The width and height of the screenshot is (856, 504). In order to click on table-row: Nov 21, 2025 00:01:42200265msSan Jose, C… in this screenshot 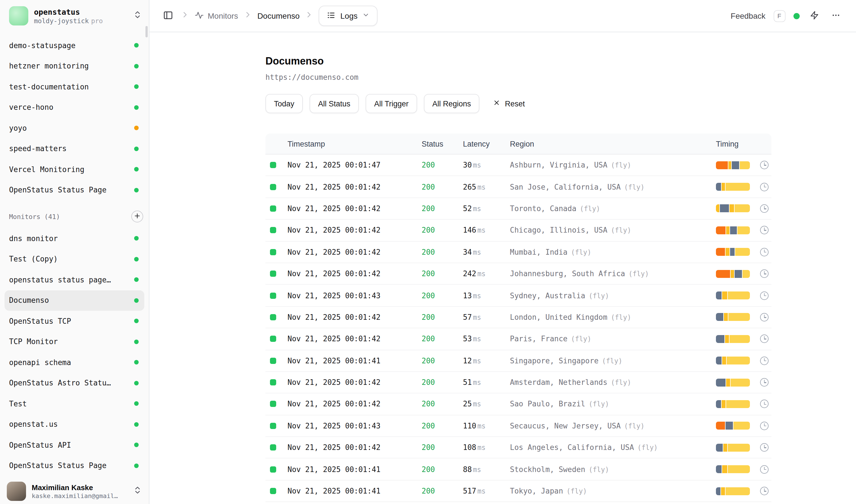, I will do `click(518, 187)`.